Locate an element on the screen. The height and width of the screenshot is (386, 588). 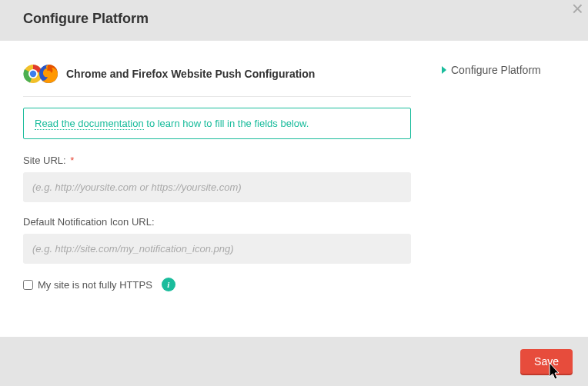
field-icon-url: Default Notification Icon URL: is located at coordinates (217, 240).